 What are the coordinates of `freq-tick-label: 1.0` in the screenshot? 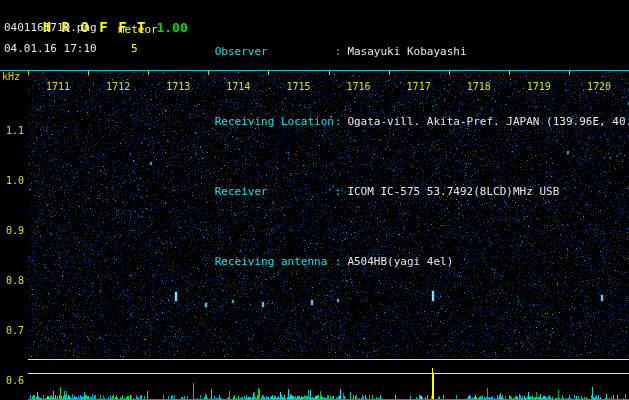 It's located at (12, 180).